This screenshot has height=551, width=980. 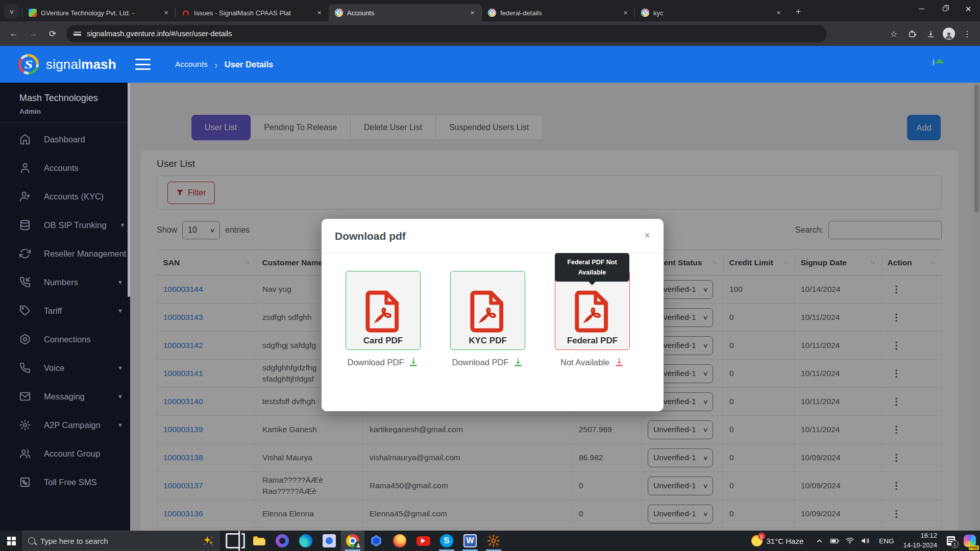 I want to click on forward-icon: →, so click(x=33, y=34).